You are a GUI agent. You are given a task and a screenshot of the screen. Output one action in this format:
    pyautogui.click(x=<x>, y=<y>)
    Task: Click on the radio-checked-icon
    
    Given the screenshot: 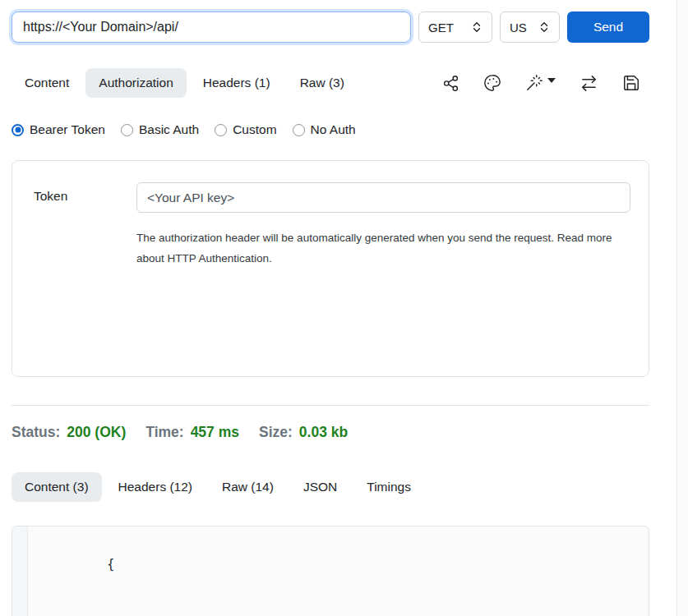 What is the action you would take?
    pyautogui.click(x=18, y=130)
    